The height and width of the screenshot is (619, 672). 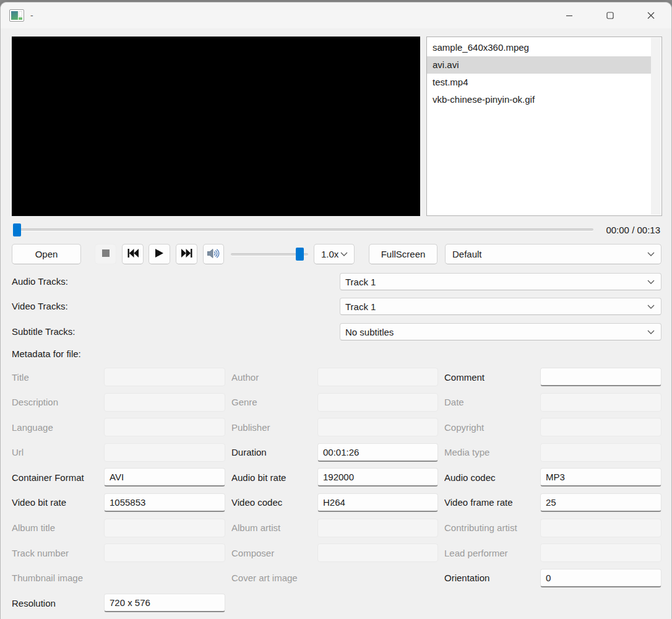 I want to click on audio-track-value: Track 1, so click(x=494, y=282).